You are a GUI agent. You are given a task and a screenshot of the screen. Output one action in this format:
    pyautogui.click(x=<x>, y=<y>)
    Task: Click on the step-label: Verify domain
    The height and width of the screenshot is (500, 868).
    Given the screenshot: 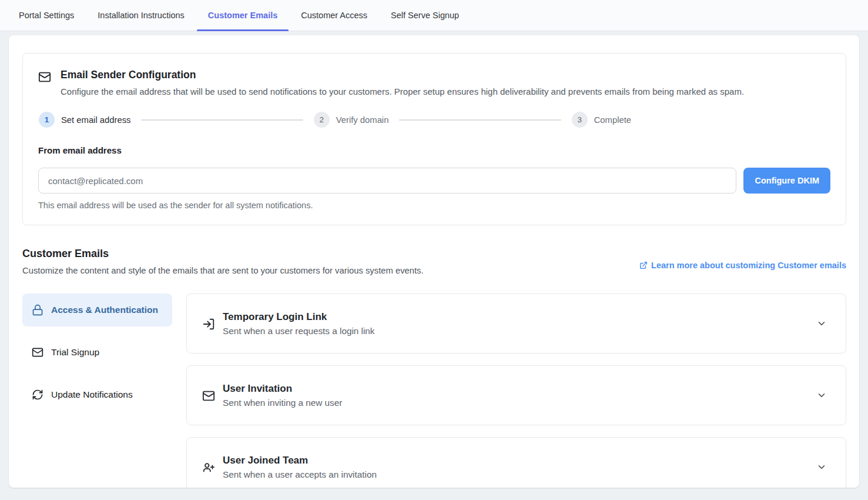 What is the action you would take?
    pyautogui.click(x=363, y=120)
    